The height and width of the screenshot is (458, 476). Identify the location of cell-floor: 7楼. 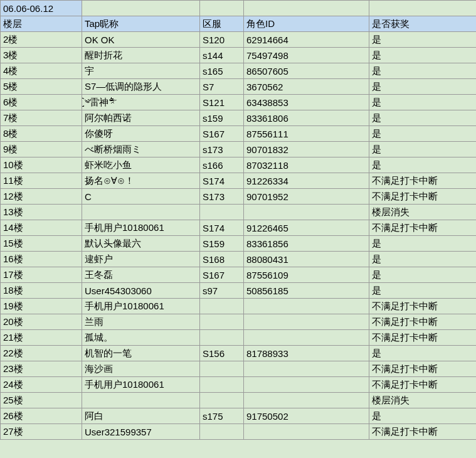
(41, 118).